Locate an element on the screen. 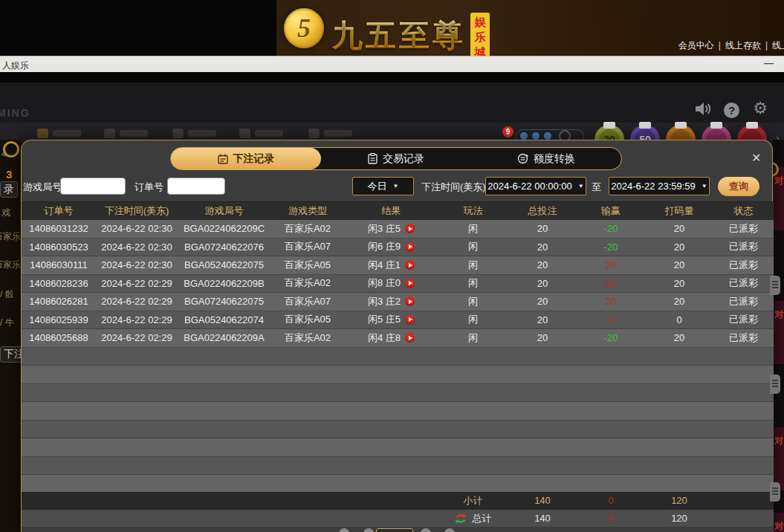  background-menu-fragment: 戏 is located at coordinates (6, 213).